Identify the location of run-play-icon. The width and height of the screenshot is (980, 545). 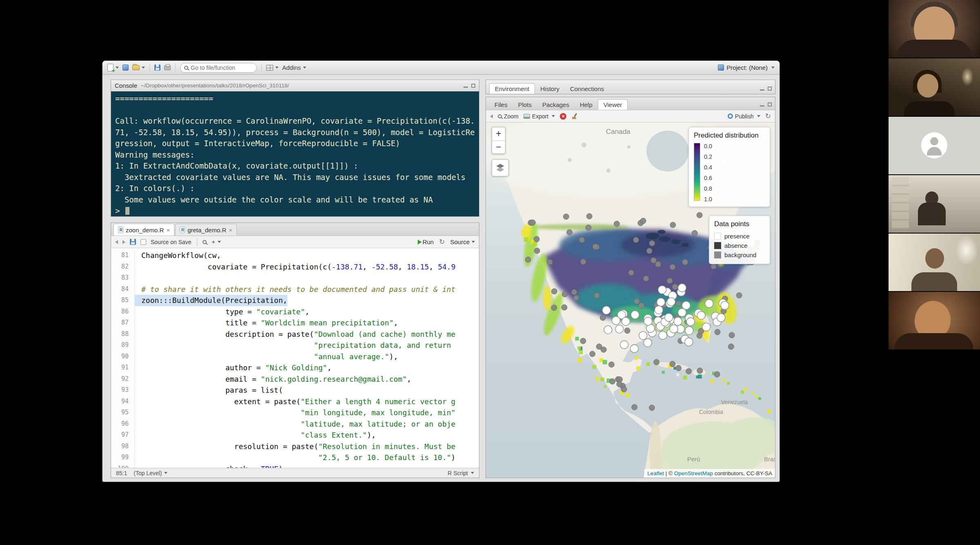
(420, 242).